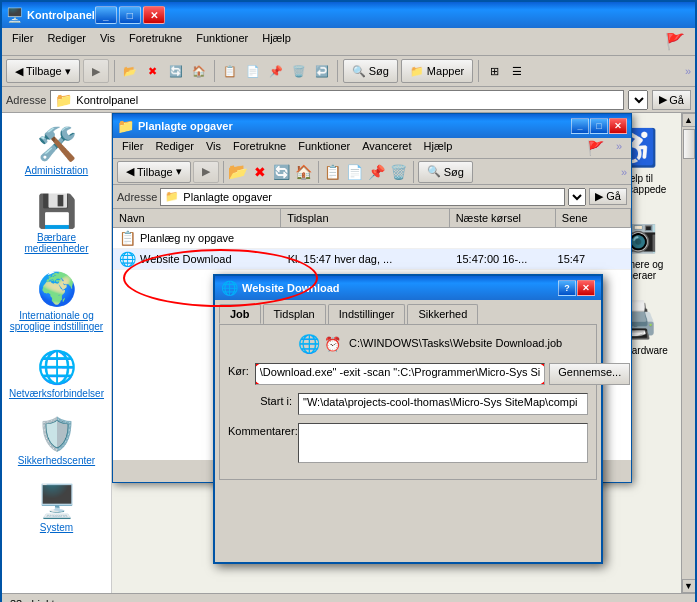 This screenshot has height=602, width=697. Describe the element at coordinates (56, 321) in the screenshot. I see `internationale-label: Internationale og sproglige indstillinge…` at that location.